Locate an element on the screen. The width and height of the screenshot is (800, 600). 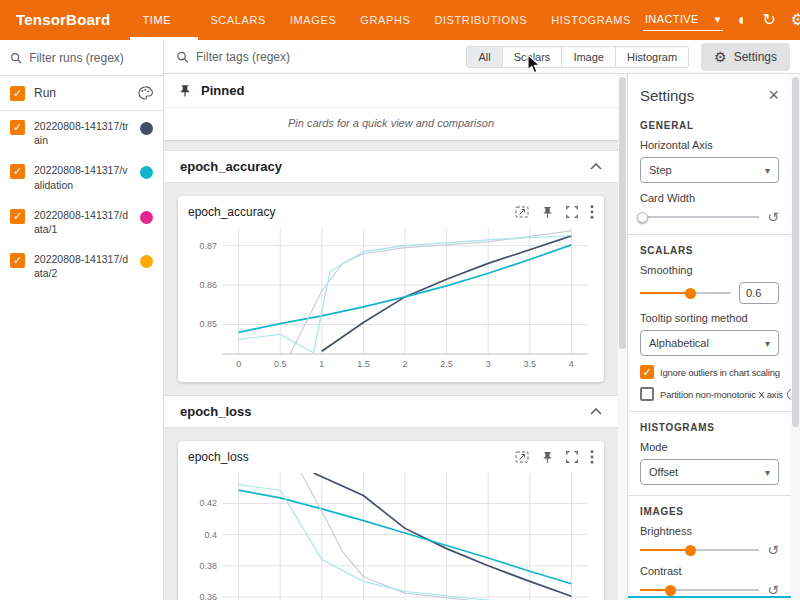
contrast-row: ↺ is located at coordinates (710, 590).